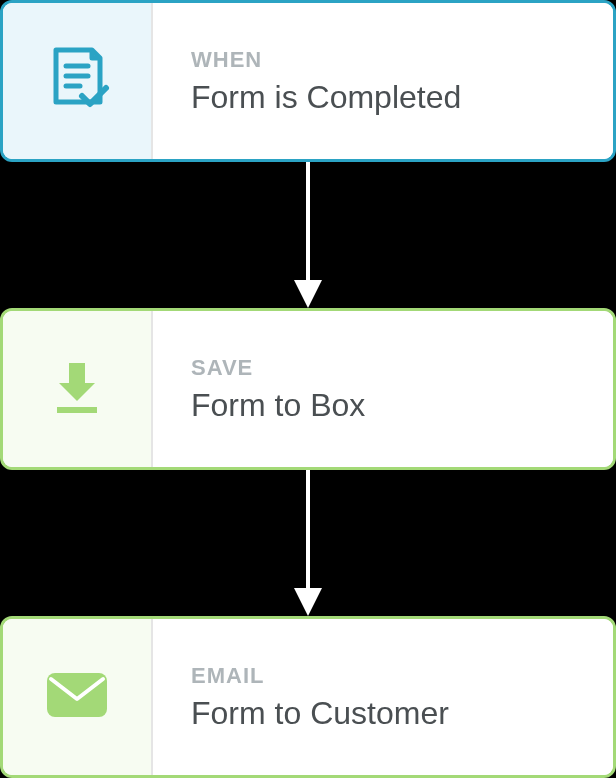 This screenshot has width=616, height=778. Describe the element at coordinates (77, 389) in the screenshot. I see `download-icon` at that location.